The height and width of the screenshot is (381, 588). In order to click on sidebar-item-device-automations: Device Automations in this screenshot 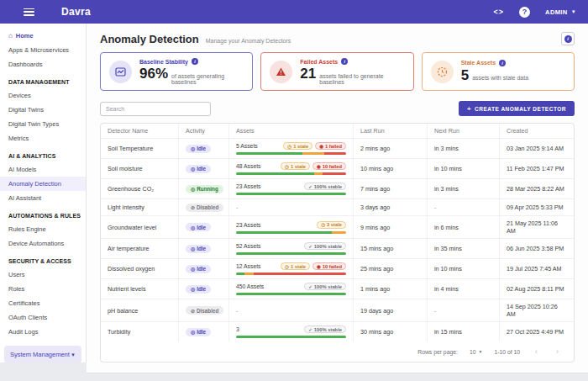, I will do `click(43, 244)`.